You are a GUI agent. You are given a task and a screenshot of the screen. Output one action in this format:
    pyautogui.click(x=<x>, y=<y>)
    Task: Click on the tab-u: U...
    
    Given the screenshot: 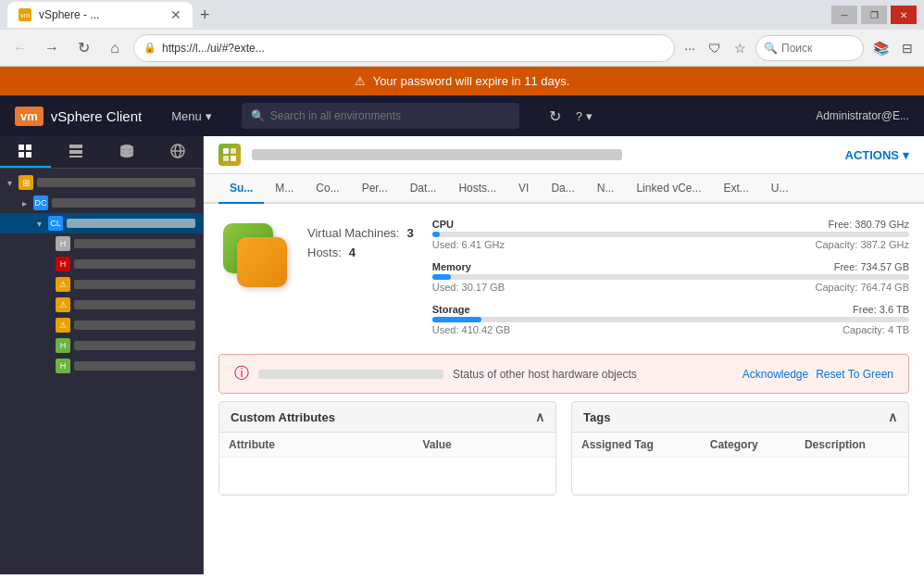 What is the action you would take?
    pyautogui.click(x=780, y=189)
    